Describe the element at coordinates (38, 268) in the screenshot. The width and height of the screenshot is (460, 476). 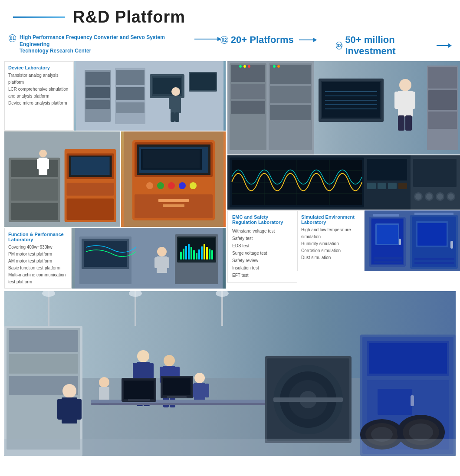
I see `func-item-3: Basic function test platform` at that location.